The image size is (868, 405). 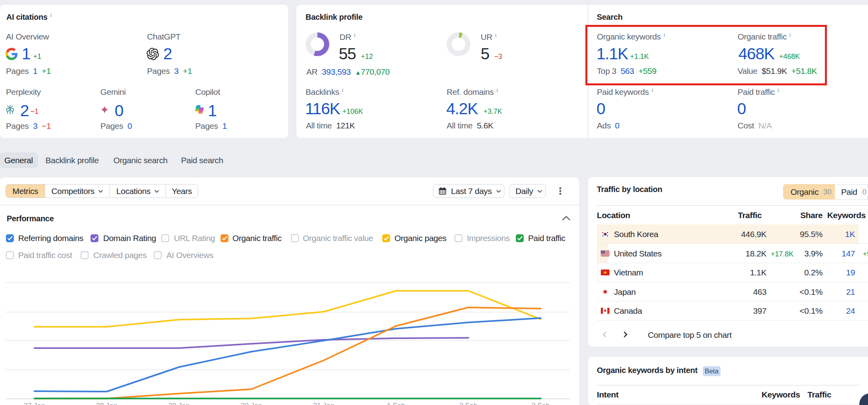 What do you see at coordinates (324, 403) in the screenshot?
I see `svg-text: 31 Jan` at bounding box center [324, 403].